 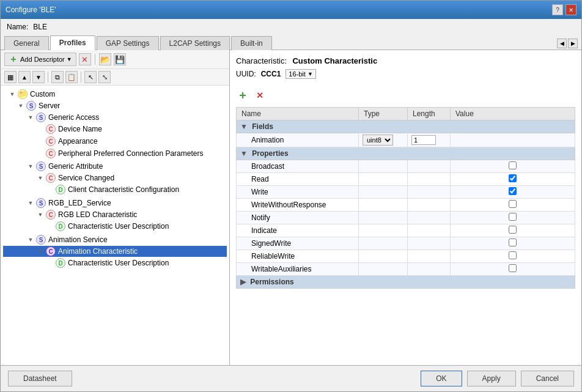 I want to click on tab-l2cap: L2CAP Settings, so click(x=196, y=43).